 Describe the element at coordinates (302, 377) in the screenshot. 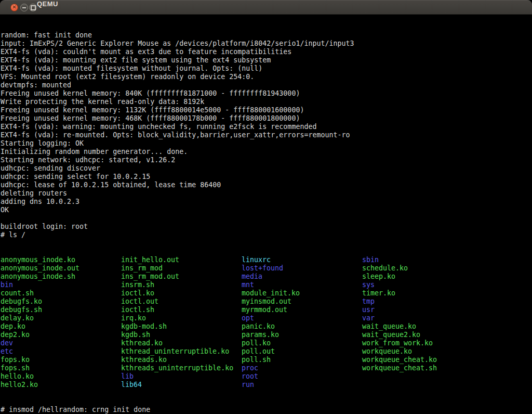

I see `file-entry: root` at that location.